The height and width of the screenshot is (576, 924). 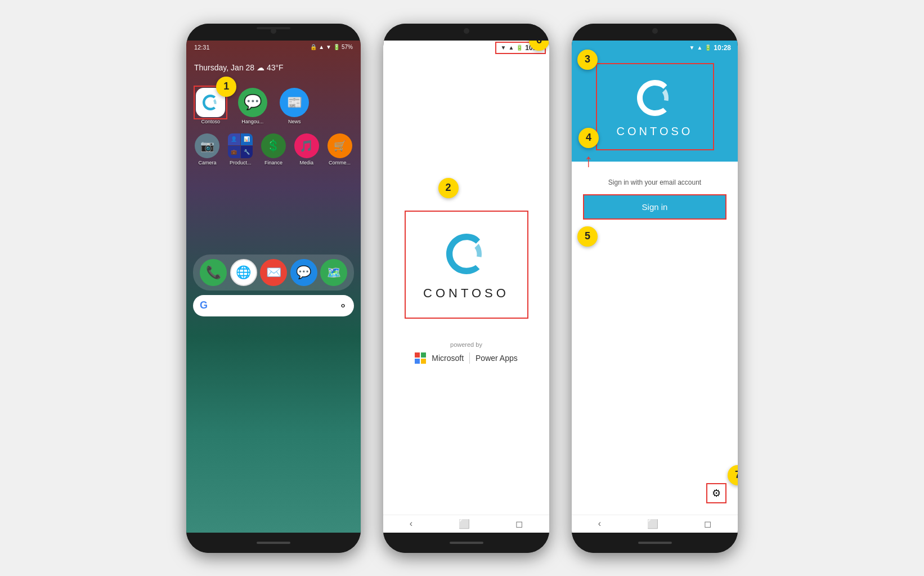 I want to click on gmail-dock-app: ✉️, so click(x=273, y=273).